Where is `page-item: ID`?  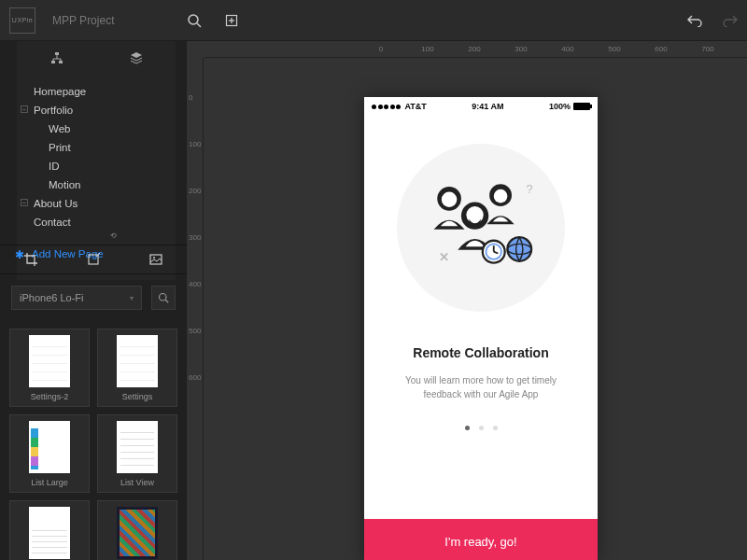 page-item: ID is located at coordinates (96, 166).